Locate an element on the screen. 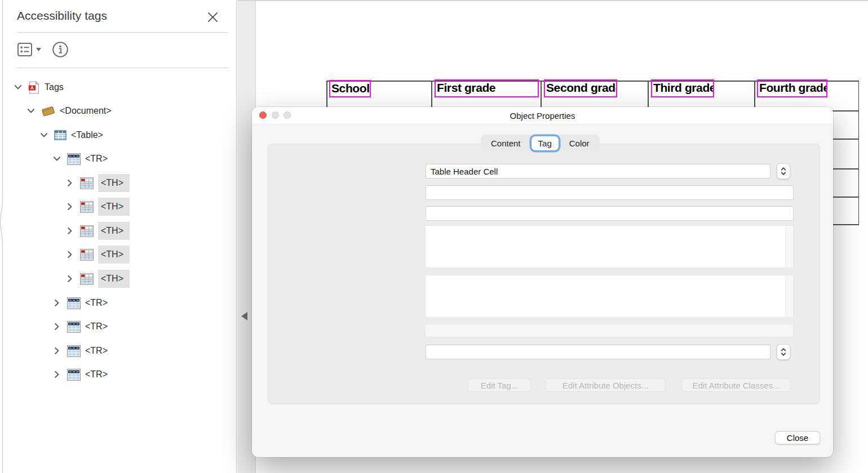 The image size is (868, 473). id-input is located at coordinates (609, 331).